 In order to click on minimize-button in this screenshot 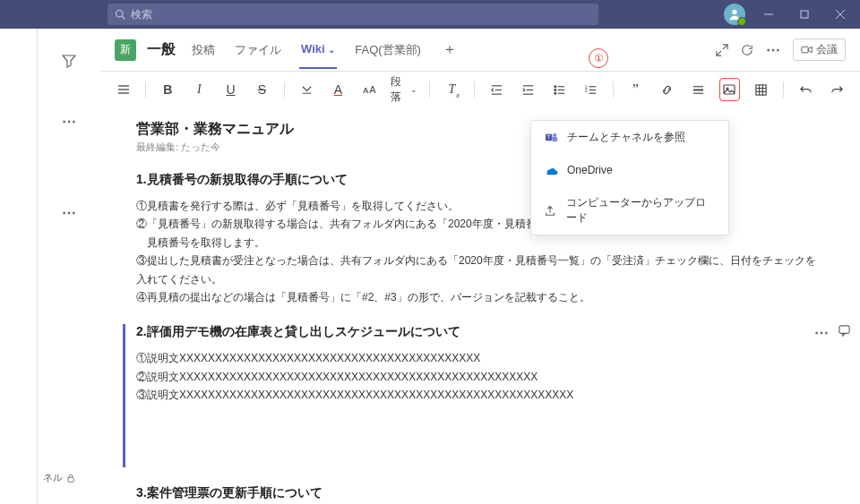, I will do `click(769, 14)`.